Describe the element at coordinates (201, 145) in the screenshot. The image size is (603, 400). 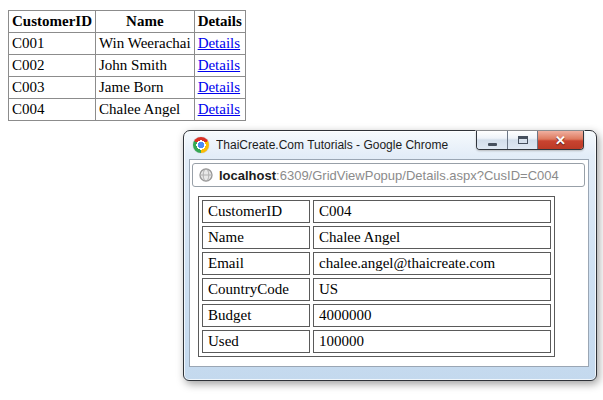
I see `chrome-logo-icon` at that location.